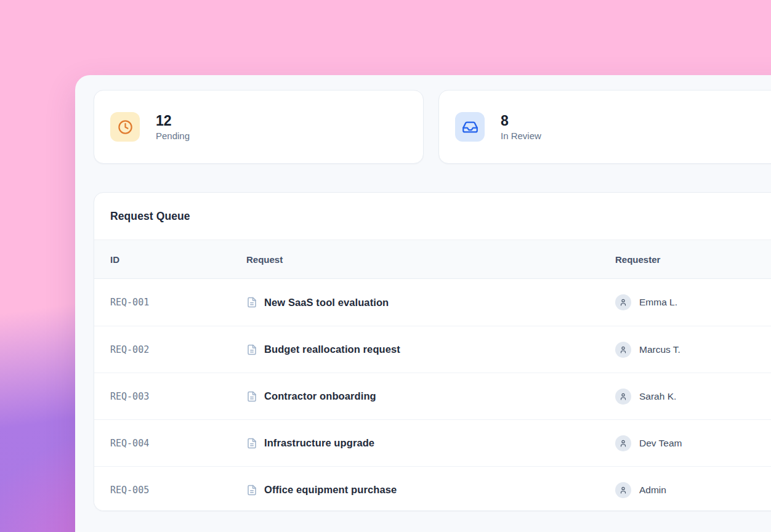 Image resolution: width=771 pixels, height=532 pixels. I want to click on stat-value-pending: 12, so click(172, 121).